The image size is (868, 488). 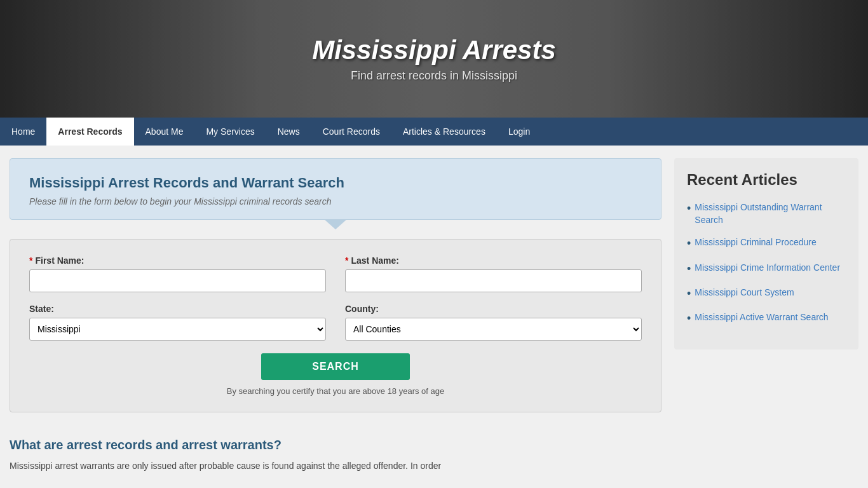 I want to click on sidebar-title: Recent Articles, so click(x=766, y=180).